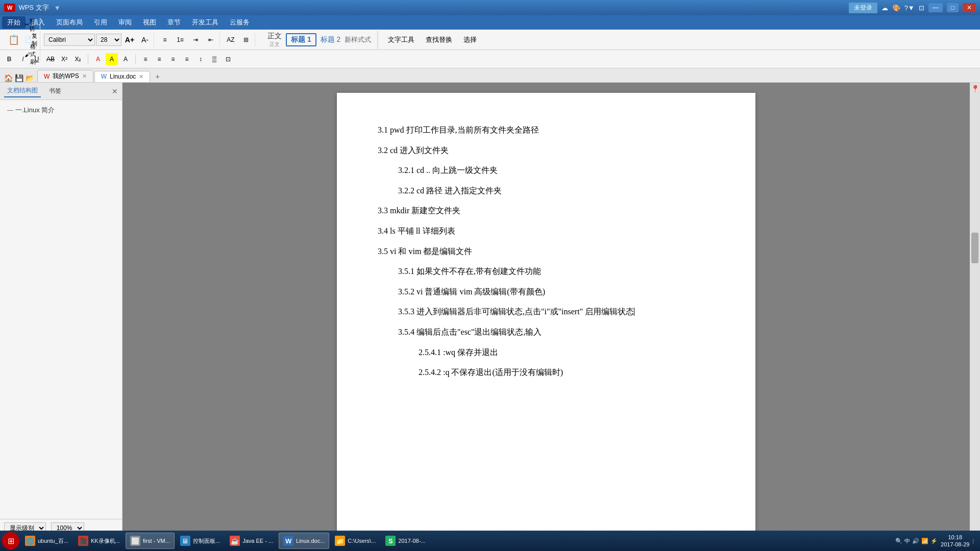  Describe the element at coordinates (251, 541) in the screenshot. I see `taskbar-java: ☕ Java EE - ...` at that location.